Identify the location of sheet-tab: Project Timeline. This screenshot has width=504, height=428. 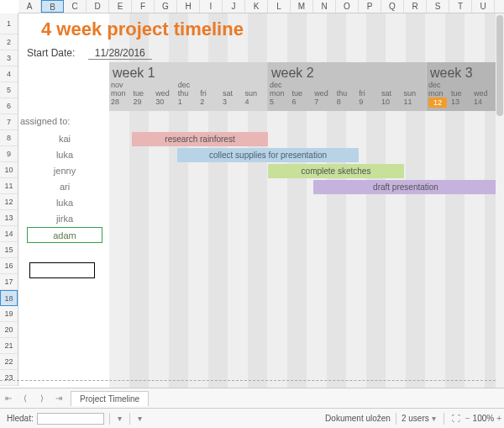
(109, 399).